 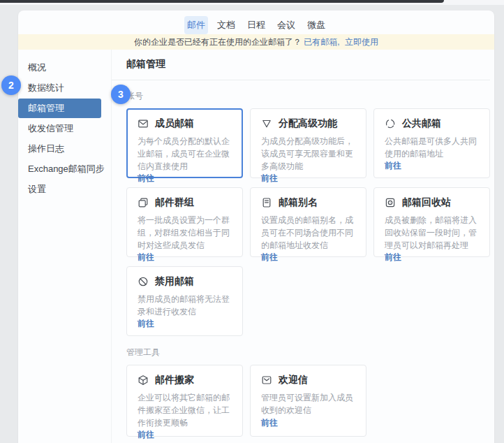 What do you see at coordinates (184, 401) in the screenshot?
I see `card-mail-migration: 邮件搬家 企业可以将其它邮箱的邮件搬家至企业微信，让工作衔接更顺畅 前往` at bounding box center [184, 401].